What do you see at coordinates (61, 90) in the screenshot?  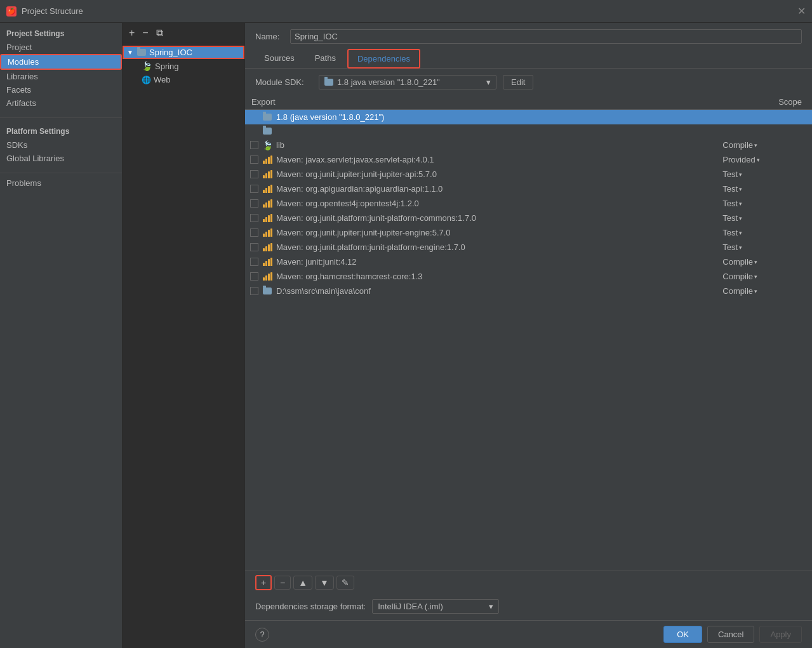 I see `sidebar-item-facets: Facets` at bounding box center [61, 90].